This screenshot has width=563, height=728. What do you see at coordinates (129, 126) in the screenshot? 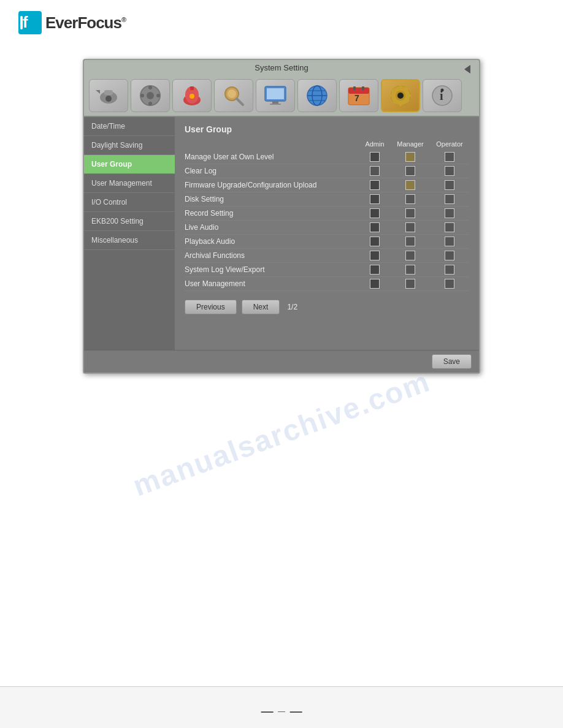
I see `sidebar-item-datetime: Date/Time` at bounding box center [129, 126].